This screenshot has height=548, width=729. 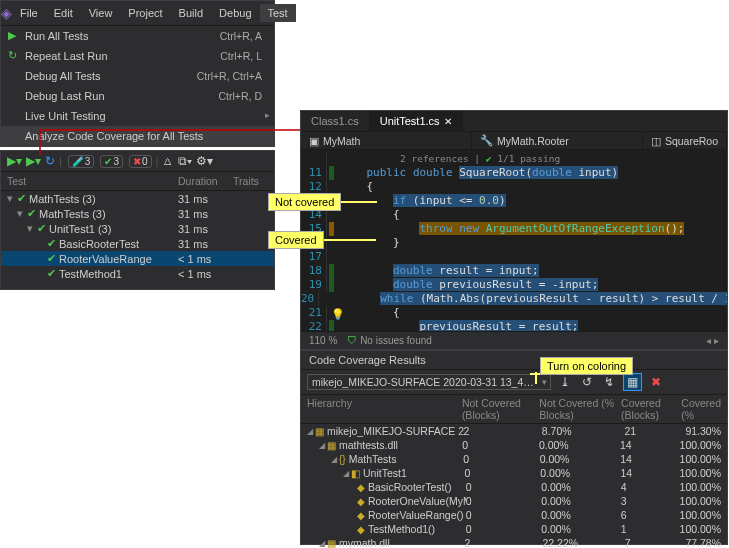 What do you see at coordinates (390, 340) in the screenshot?
I see `issues-status: ⛉ No issues found` at bounding box center [390, 340].